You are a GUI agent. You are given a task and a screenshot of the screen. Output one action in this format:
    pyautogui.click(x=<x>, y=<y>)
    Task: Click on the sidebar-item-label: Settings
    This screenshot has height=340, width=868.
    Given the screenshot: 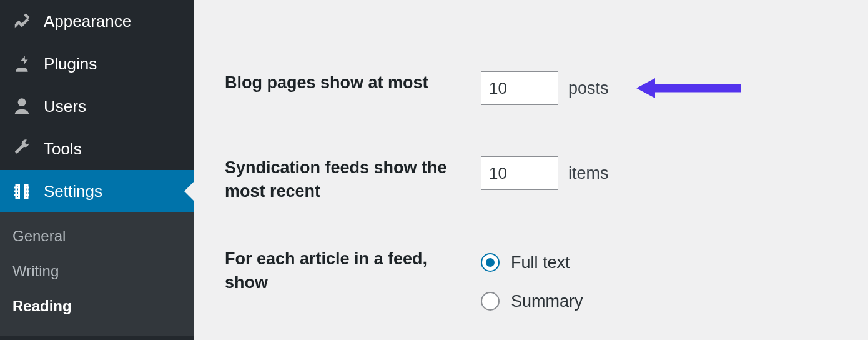 What is the action you would take?
    pyautogui.click(x=73, y=191)
    